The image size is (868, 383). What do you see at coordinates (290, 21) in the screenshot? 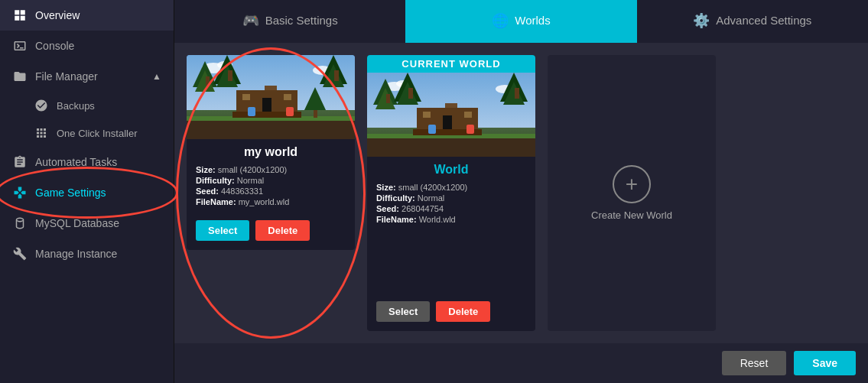
I see `tab-basic-settings: 🎮 Basic Settings` at bounding box center [290, 21].